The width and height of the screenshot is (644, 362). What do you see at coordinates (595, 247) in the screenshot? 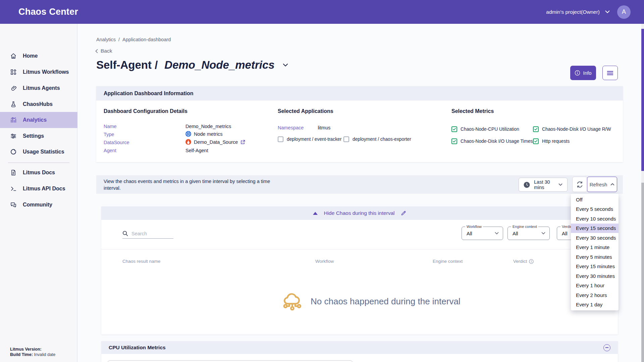
I see `menu-item-every-1-minute: Every 1 minute` at bounding box center [595, 247].